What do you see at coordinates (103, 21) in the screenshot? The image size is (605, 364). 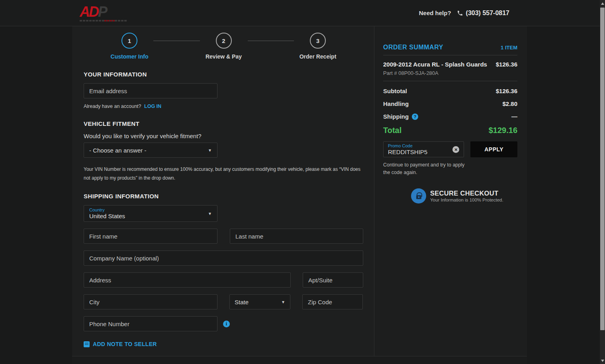 I see `adp-logo-tagline` at bounding box center [103, 21].